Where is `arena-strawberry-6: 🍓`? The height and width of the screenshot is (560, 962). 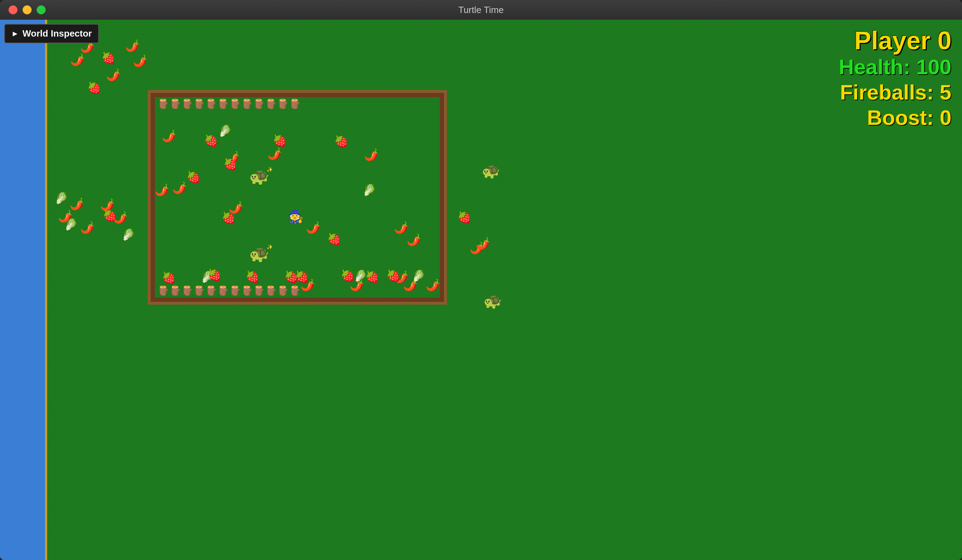 arena-strawberry-6: 🍓 is located at coordinates (229, 218).